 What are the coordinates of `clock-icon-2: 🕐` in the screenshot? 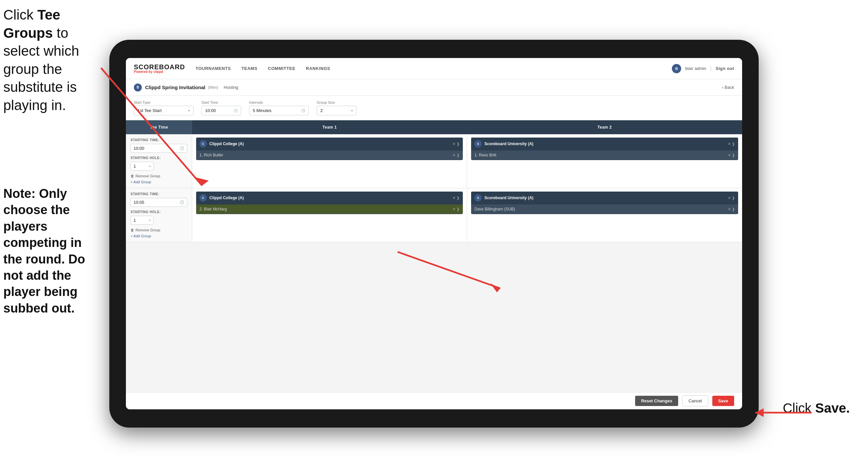 It's located at (182, 202).